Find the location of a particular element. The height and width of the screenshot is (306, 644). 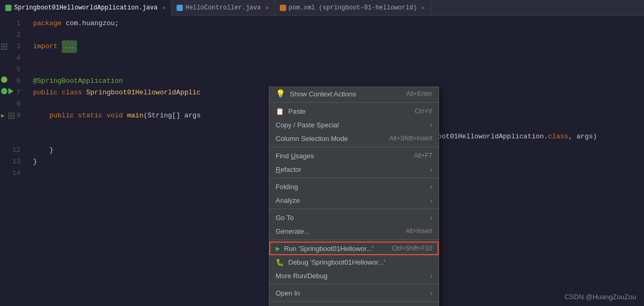

menu-item-open-in: Open In › is located at coordinates (354, 293).